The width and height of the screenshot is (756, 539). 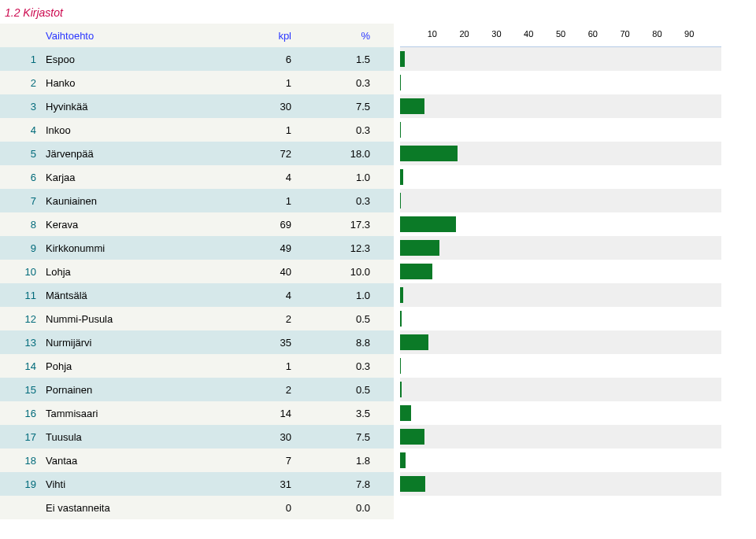 I want to click on axis-tick: 70, so click(x=624, y=34).